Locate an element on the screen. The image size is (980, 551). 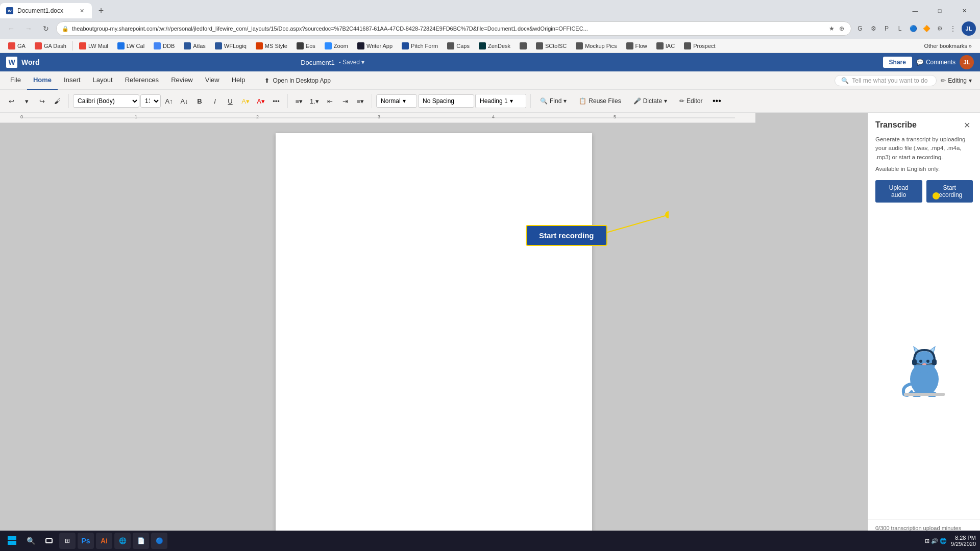
bookmark-sctolsc: SCtolSC is located at coordinates (551, 46).